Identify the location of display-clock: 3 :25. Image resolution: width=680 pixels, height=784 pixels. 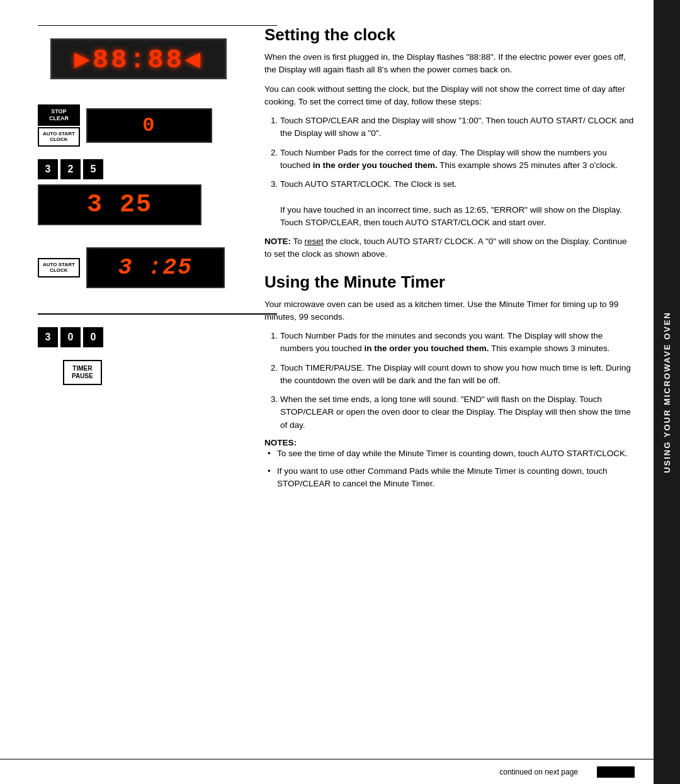
(156, 268).